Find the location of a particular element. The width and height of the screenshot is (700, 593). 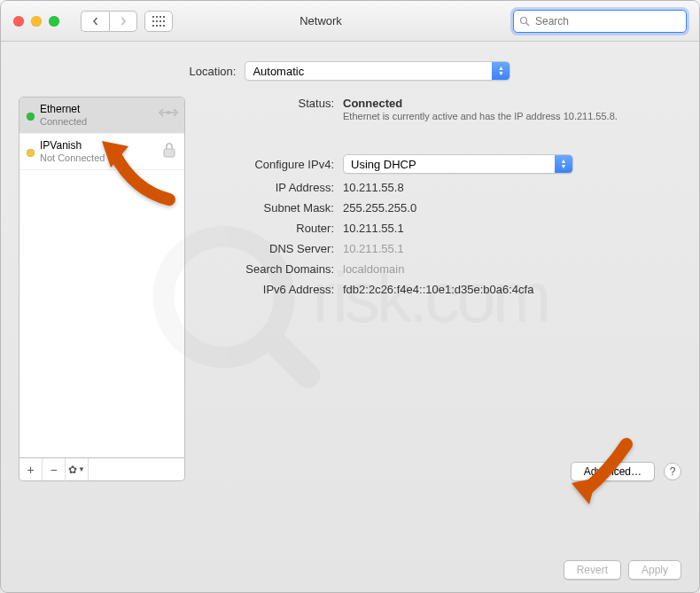

service-item-ethernet: Ethernet Connected is located at coordinates (102, 115).